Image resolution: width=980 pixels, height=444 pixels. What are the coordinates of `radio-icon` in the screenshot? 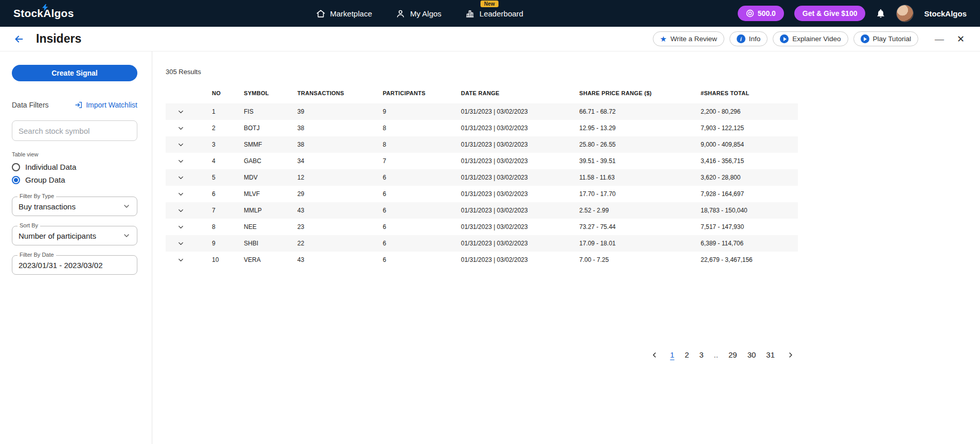 It's located at (16, 180).